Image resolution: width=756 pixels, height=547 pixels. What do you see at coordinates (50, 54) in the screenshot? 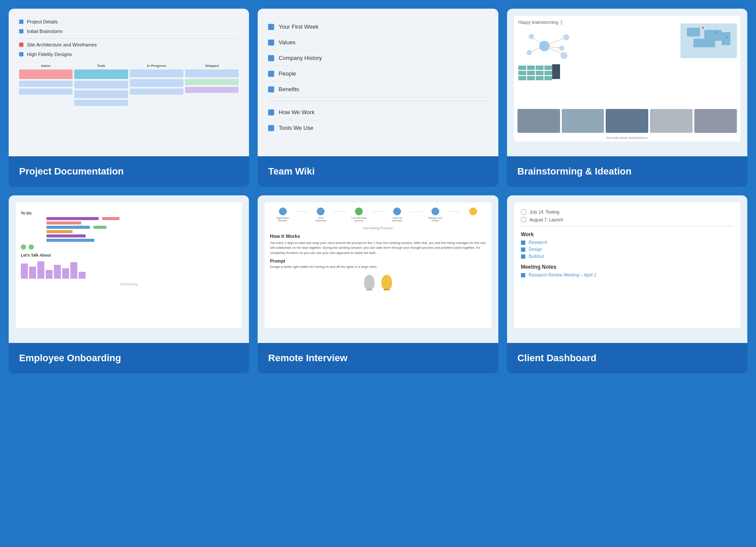
I see `proj-doc-label: High Fidelity Designs` at bounding box center [50, 54].